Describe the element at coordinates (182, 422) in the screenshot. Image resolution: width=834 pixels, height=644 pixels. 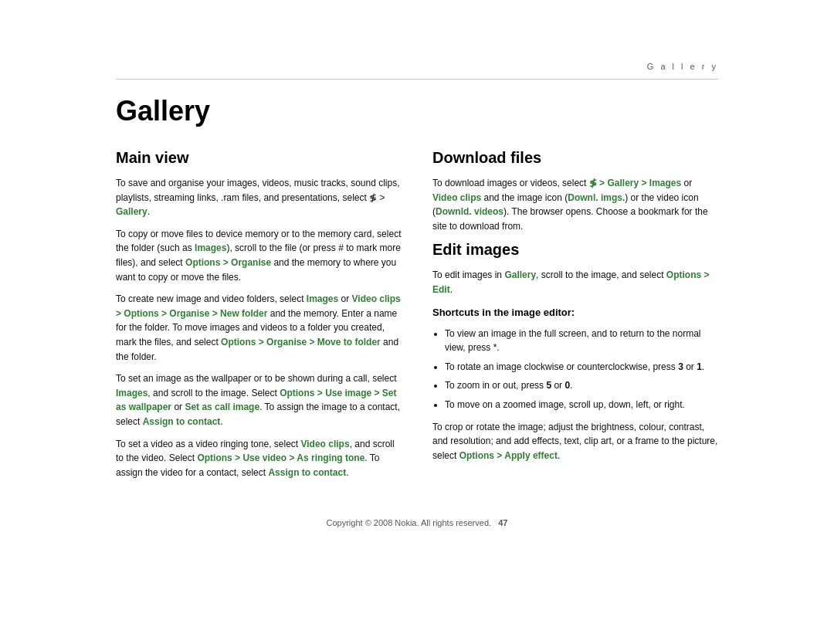
I see `assign-to-contact-link-1: Assign to contact` at that location.